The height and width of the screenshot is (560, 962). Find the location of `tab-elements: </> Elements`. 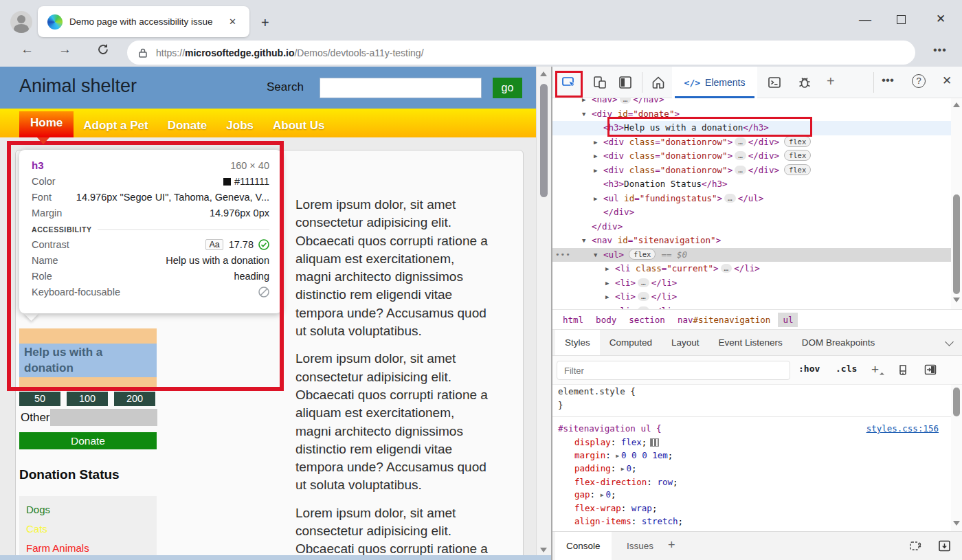

tab-elements: </> Elements is located at coordinates (715, 82).